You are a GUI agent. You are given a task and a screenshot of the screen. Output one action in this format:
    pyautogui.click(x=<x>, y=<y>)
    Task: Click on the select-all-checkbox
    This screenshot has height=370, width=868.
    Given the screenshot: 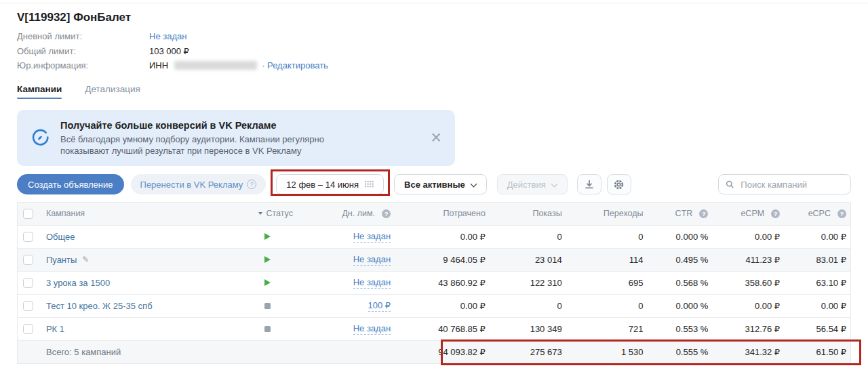 What is the action you would take?
    pyautogui.click(x=28, y=214)
    